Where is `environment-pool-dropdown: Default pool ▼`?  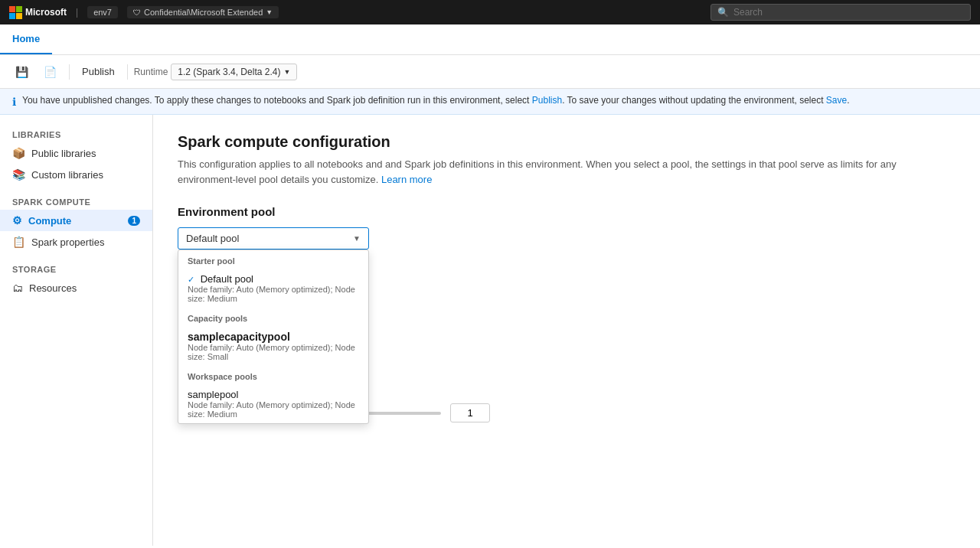 environment-pool-dropdown: Default pool ▼ is located at coordinates (273, 239).